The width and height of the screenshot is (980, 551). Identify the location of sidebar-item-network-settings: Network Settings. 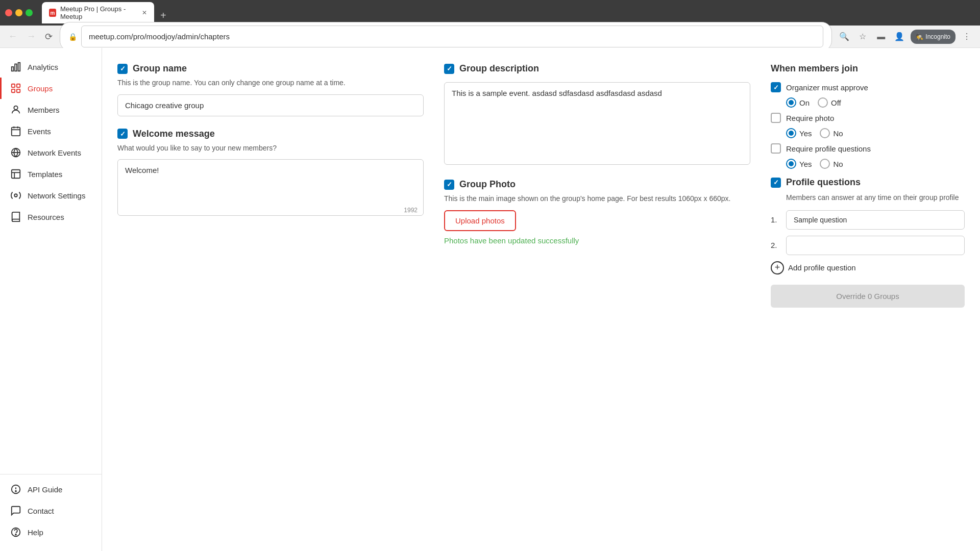
(51, 195).